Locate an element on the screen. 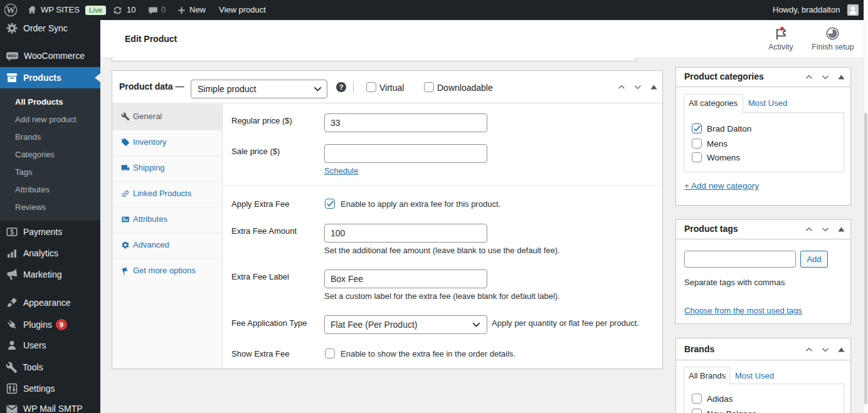  svg-text: WOO is located at coordinates (13, 56).